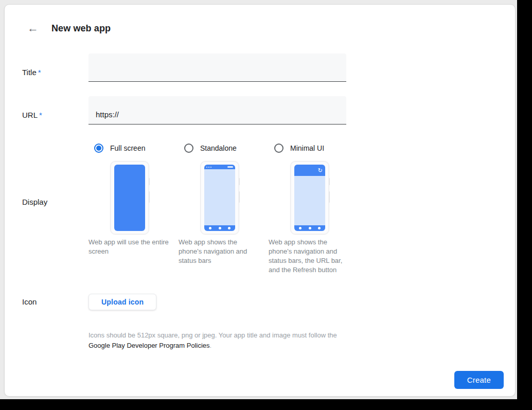  What do you see at coordinates (230, 167) in the screenshot?
I see `battery-icon` at bounding box center [230, 167].